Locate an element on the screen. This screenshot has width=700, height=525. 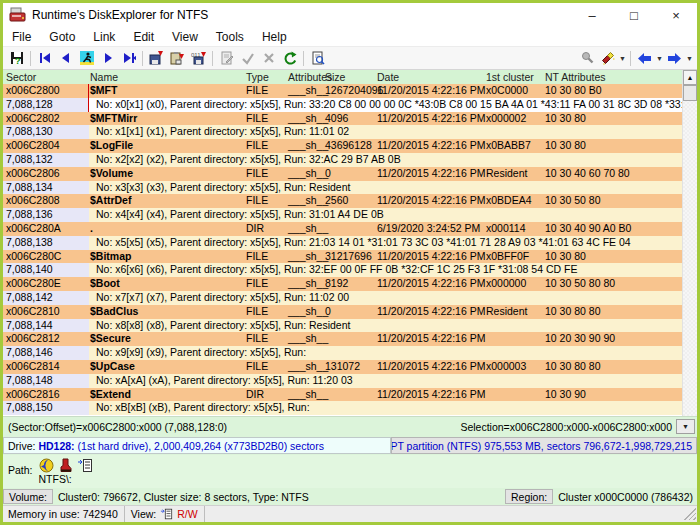
entry-detail-row: 7,088,132No: x2[x2] (x2), Parent directo… is located at coordinates (342, 160).